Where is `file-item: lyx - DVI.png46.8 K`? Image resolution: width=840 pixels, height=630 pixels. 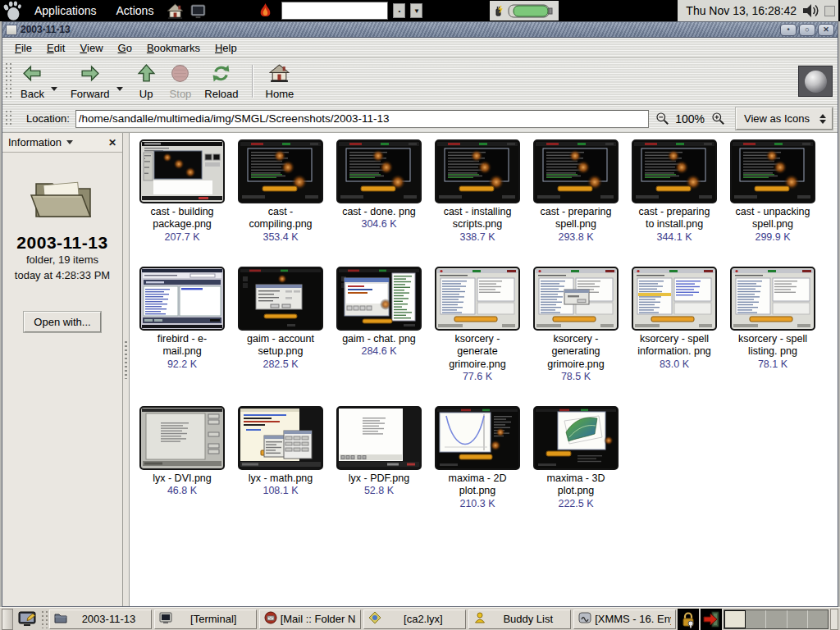 file-item: lyx - DVI.png46.8 K is located at coordinates (182, 458).